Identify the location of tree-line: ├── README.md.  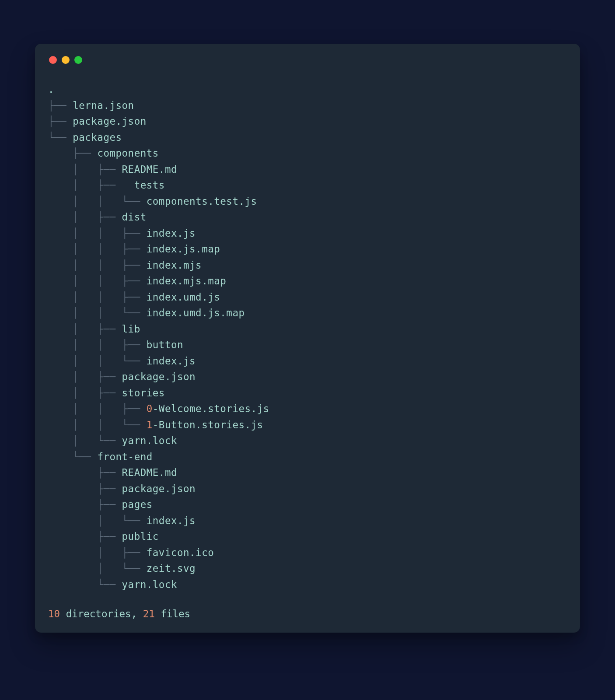
(308, 472).